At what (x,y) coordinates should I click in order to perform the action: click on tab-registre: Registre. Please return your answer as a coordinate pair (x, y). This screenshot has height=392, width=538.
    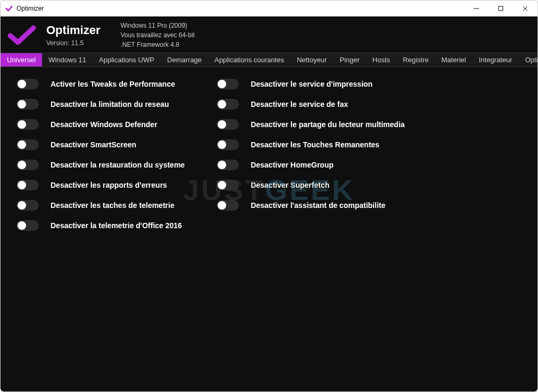
    Looking at the image, I should click on (416, 60).